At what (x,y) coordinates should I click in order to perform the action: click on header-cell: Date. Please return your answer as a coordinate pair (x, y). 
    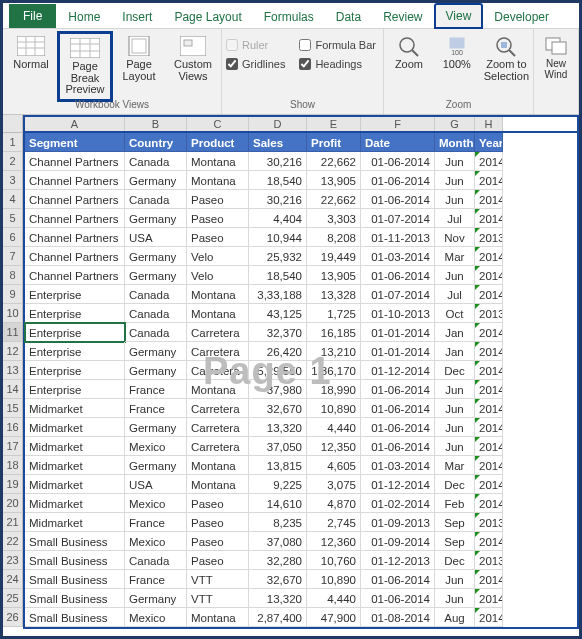
    Looking at the image, I should click on (398, 142).